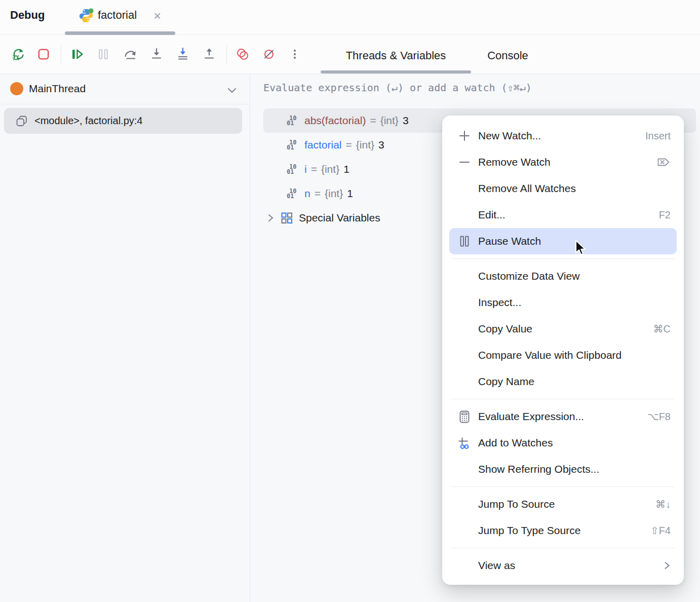 This screenshot has height=602, width=700. Describe the element at coordinates (88, 121) in the screenshot. I see `stack-frame-label: <module>, factorial.py:4` at that location.